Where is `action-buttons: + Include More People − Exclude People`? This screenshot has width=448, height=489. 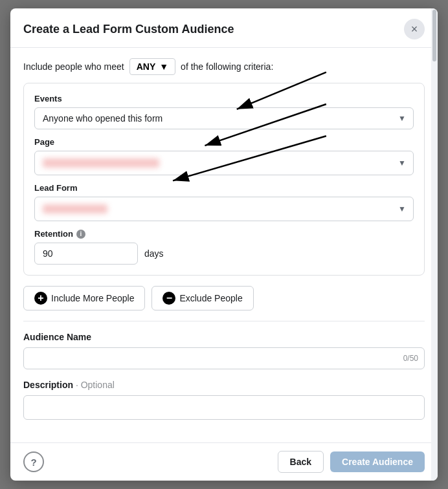
action-buttons: + Include More People − Exclude People is located at coordinates (224, 298).